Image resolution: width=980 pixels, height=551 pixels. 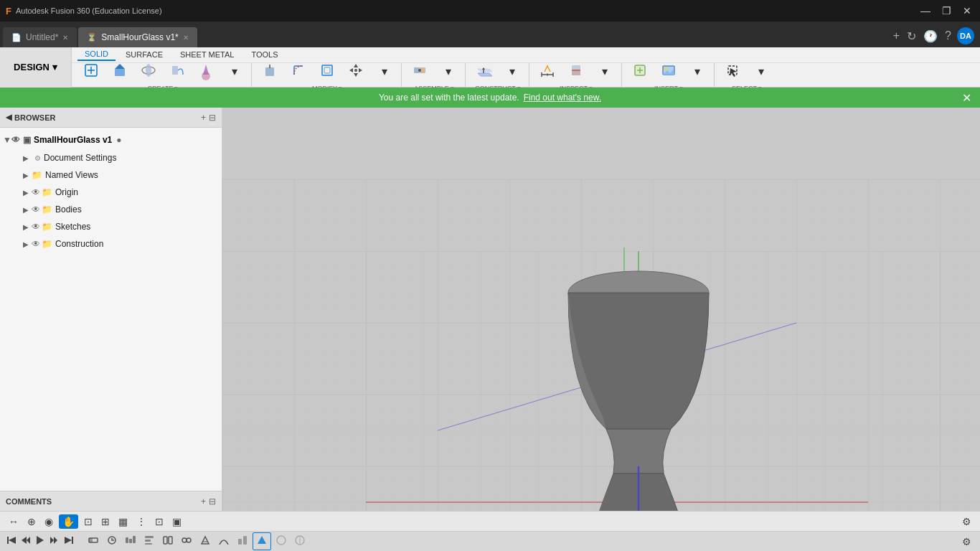 What do you see at coordinates (26, 541) in the screenshot?
I see `anim-icons-left2` at bounding box center [26, 541].